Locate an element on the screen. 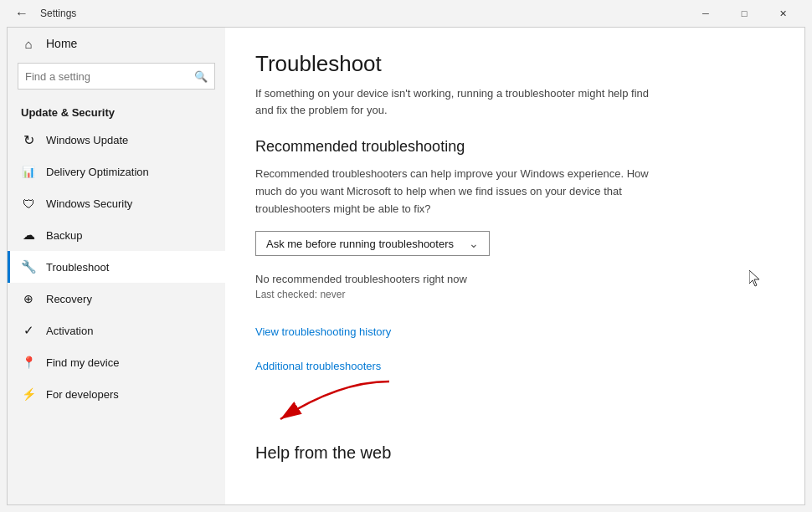 Image resolution: width=812 pixels, height=512 pixels. sidebar-item-activation: ✓ Activation is located at coordinates (116, 330).